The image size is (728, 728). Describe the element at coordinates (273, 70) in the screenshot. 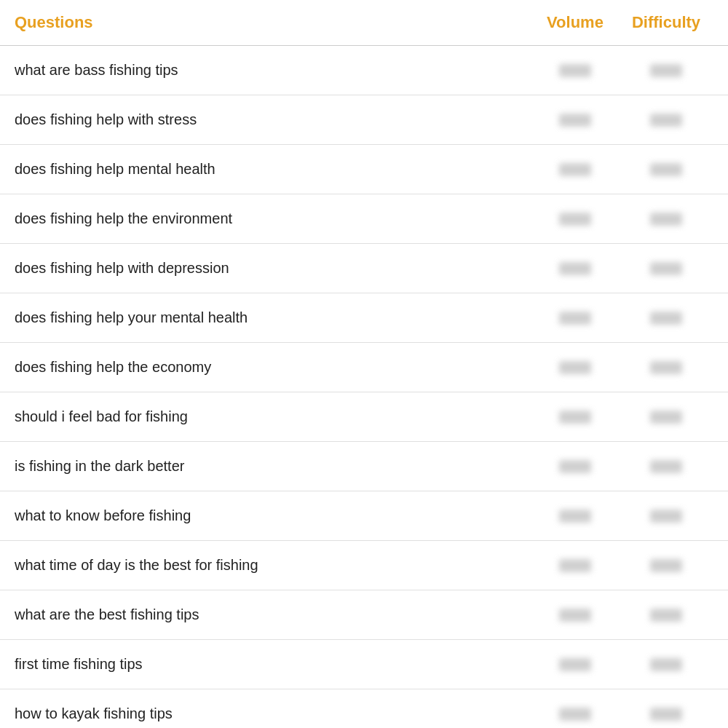

I see `row-question: what are bass fishing tips` at that location.